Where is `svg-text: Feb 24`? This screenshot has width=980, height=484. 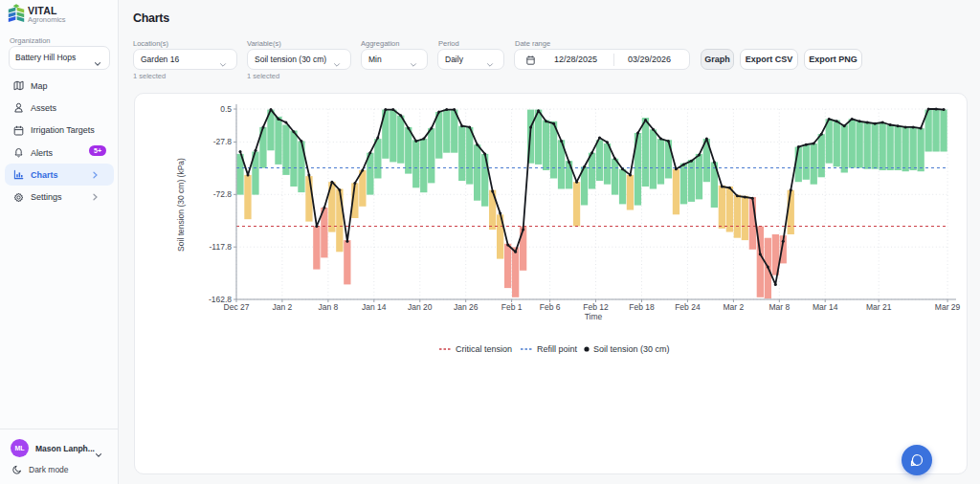 svg-text: Feb 24 is located at coordinates (687, 307).